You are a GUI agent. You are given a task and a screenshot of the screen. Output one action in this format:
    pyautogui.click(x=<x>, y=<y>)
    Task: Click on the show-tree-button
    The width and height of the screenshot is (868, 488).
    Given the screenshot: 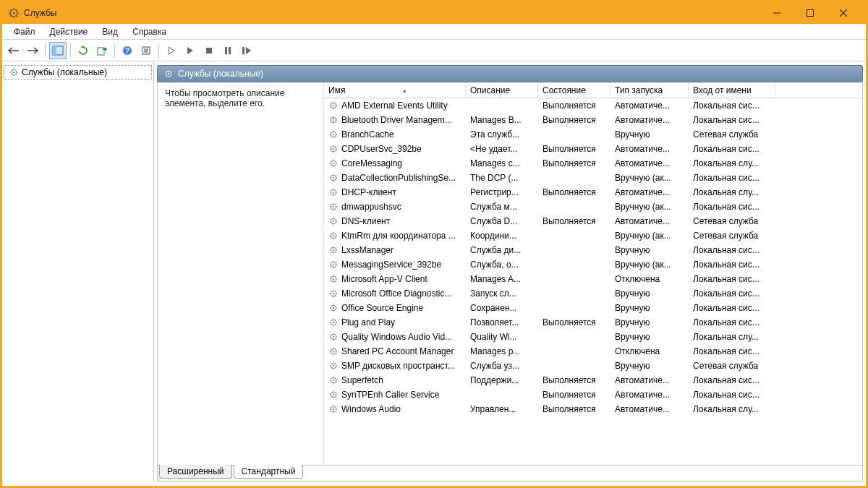 What is the action you would take?
    pyautogui.click(x=58, y=51)
    